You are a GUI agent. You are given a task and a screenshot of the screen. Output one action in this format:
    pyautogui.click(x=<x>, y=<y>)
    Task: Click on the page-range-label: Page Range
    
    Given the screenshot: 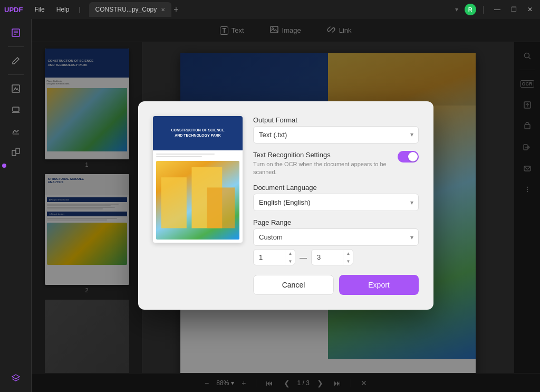 What is the action you would take?
    pyautogui.click(x=336, y=223)
    